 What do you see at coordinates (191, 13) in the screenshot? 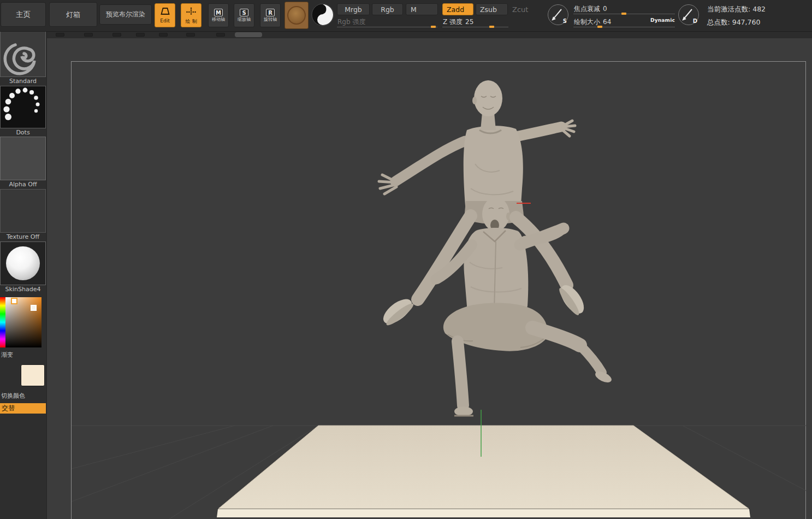
I see `draw-crosshair-icon` at bounding box center [191, 13].